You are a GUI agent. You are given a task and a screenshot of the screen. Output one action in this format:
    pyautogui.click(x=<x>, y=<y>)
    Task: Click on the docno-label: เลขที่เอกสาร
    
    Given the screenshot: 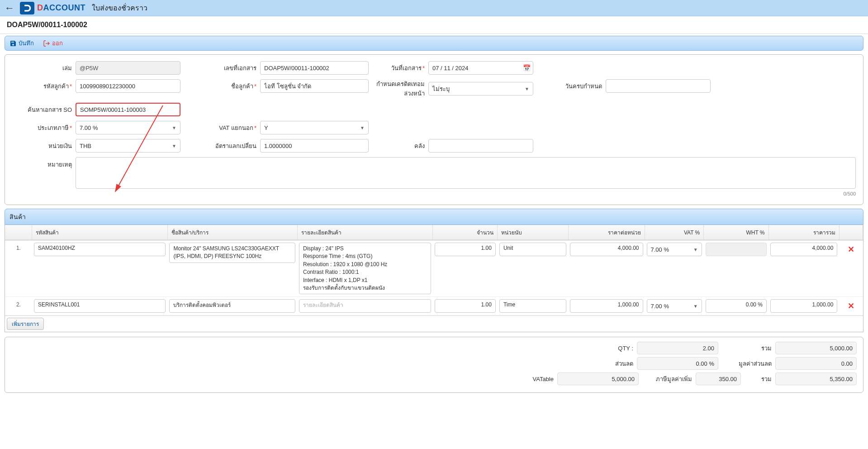 What is the action you would take?
    pyautogui.click(x=233, y=68)
    